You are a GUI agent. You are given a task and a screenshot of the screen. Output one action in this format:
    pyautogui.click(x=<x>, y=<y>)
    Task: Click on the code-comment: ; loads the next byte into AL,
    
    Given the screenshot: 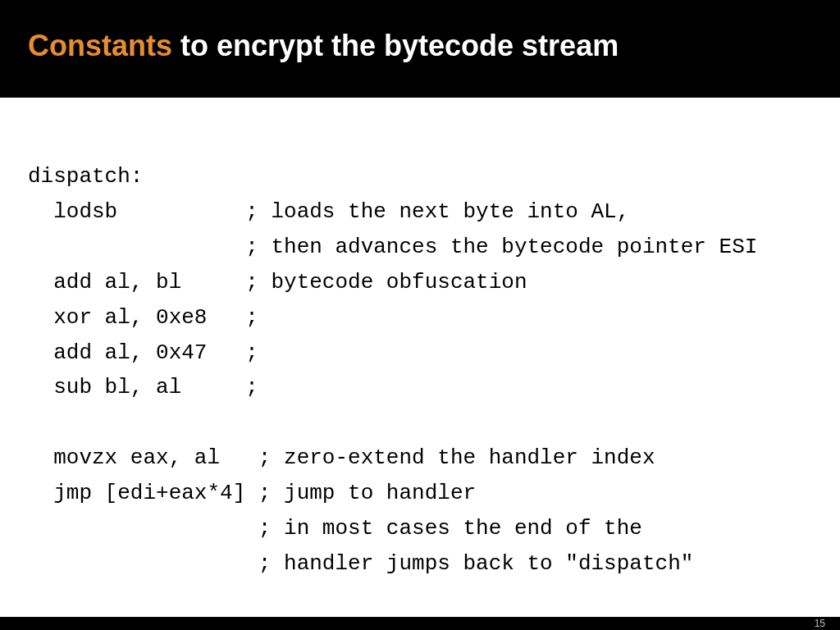 What is the action you would take?
    pyautogui.click(x=437, y=212)
    